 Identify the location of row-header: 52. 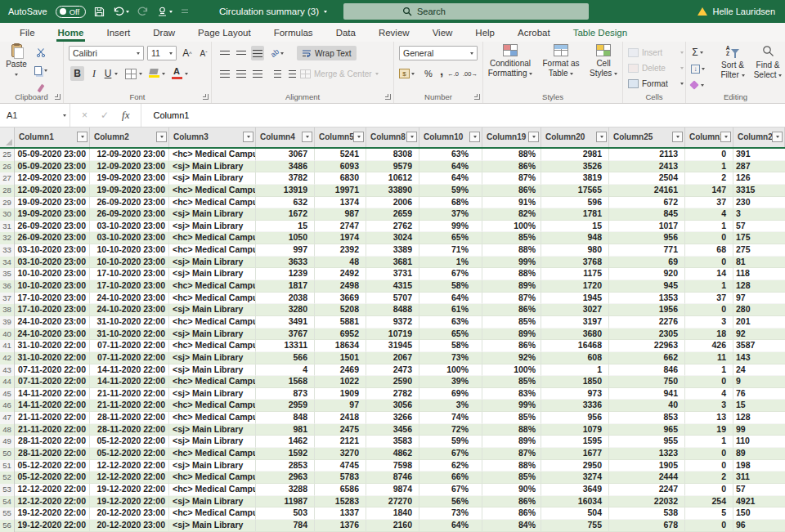
(7, 477).